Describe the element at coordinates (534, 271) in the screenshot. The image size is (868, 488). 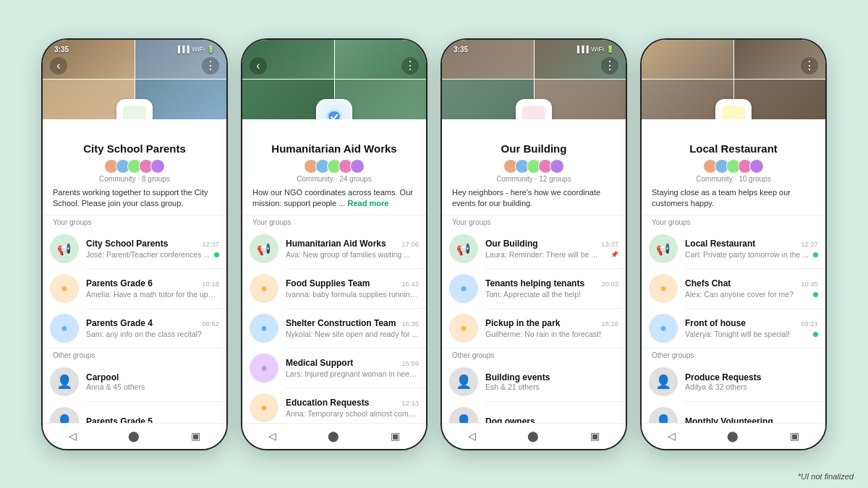
I see `phone-body: Our BuildingCommunity · 12 groupsHey nei…` at that location.